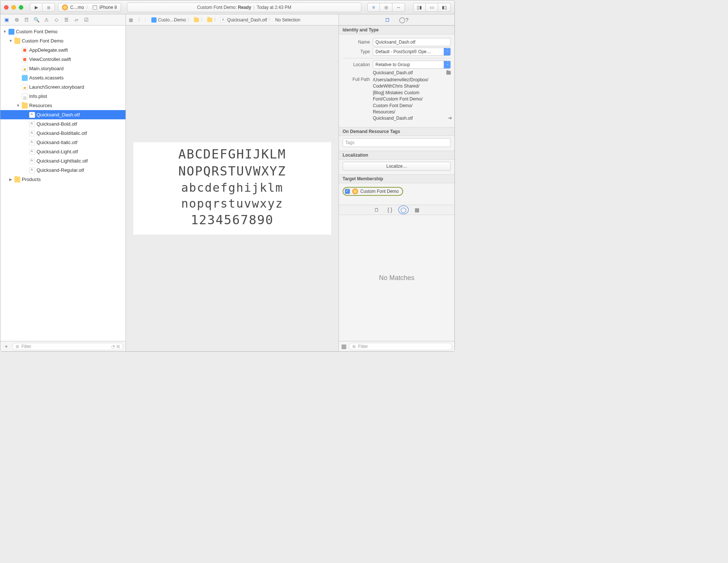  I want to click on view-mode-icon: ▦, so click(344, 347).